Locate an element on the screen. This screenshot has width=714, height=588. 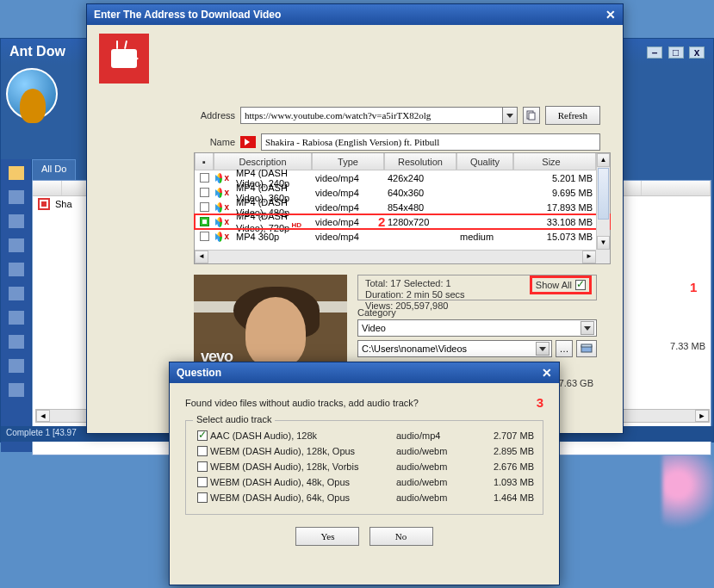
stats-box: Total: 17 Selected: 1 Duration: 2 min 50… is located at coordinates (477, 288).